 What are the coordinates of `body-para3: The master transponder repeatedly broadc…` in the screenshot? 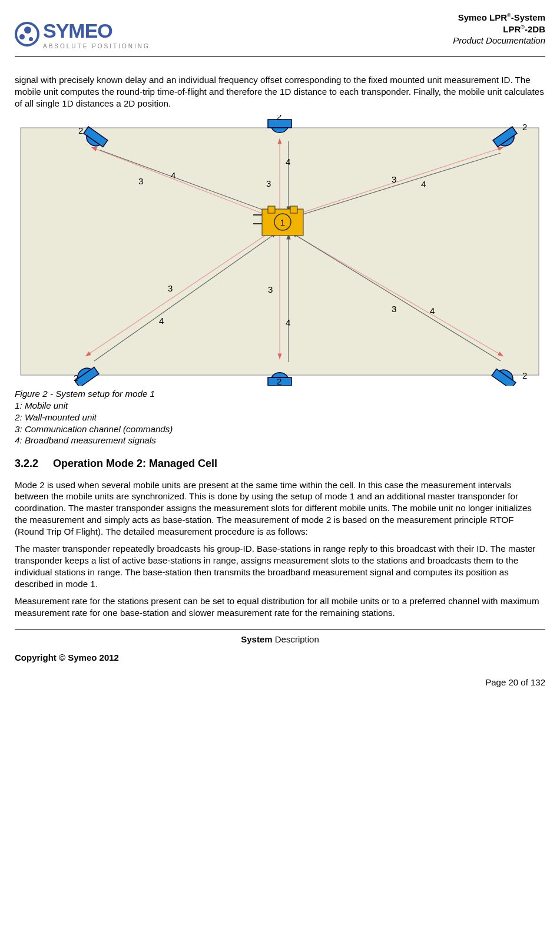 It's located at (280, 566).